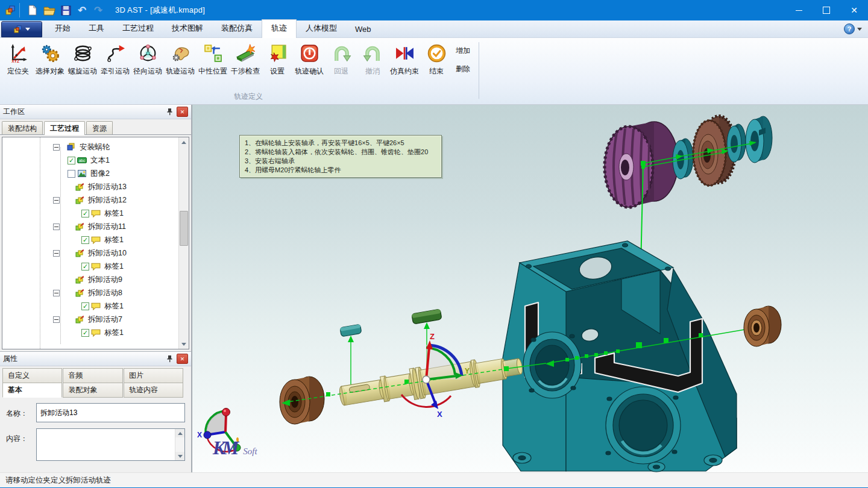 The height and width of the screenshot is (488, 868). I want to click on help-icon: ?, so click(849, 29).